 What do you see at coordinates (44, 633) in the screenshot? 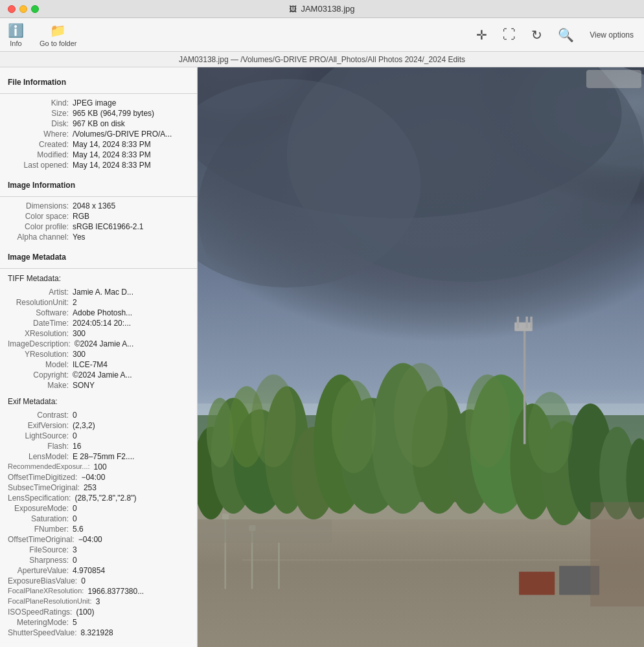
I see `shutterspeed-label: ShutterSpeedValue:` at bounding box center [44, 633].